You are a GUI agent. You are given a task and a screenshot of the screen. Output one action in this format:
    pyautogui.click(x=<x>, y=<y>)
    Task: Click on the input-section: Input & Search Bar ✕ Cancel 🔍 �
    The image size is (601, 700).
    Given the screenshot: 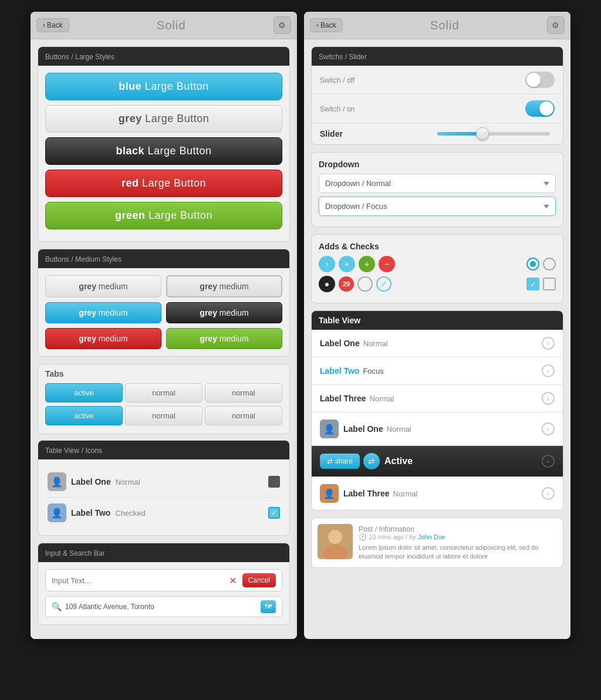 What is the action you would take?
    pyautogui.click(x=164, y=584)
    